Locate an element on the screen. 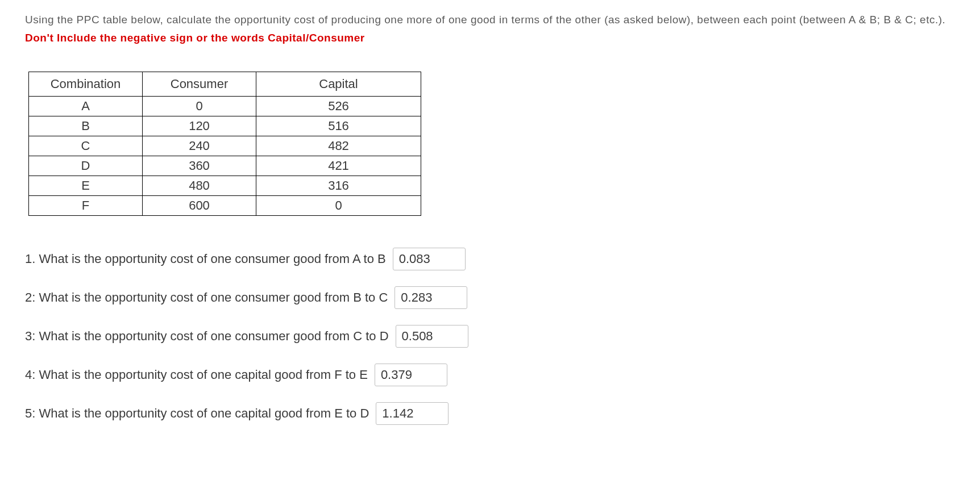 The image size is (980, 501). cell-capital: 0 is located at coordinates (339, 206).